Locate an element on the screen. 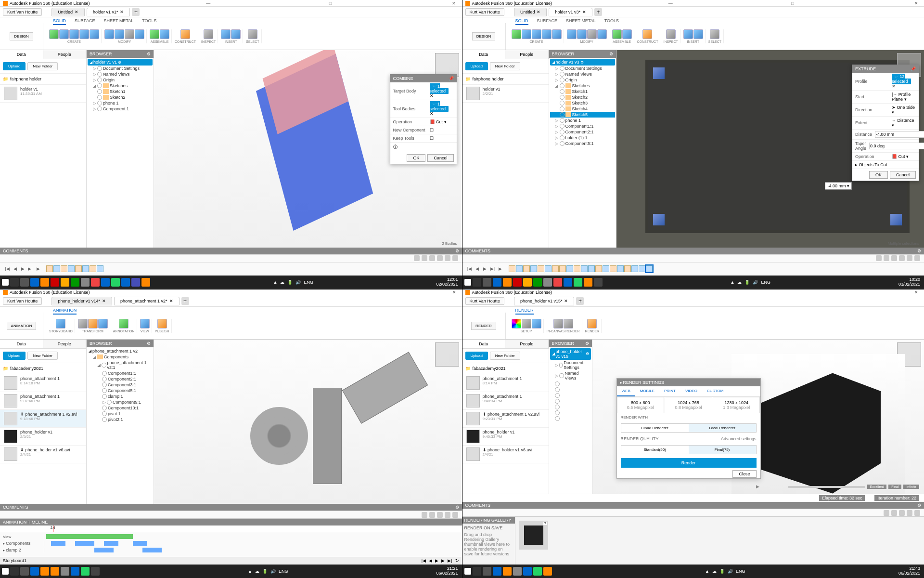 The height and width of the screenshot is (578, 924). upload-button: Upload is located at coordinates (14, 66).